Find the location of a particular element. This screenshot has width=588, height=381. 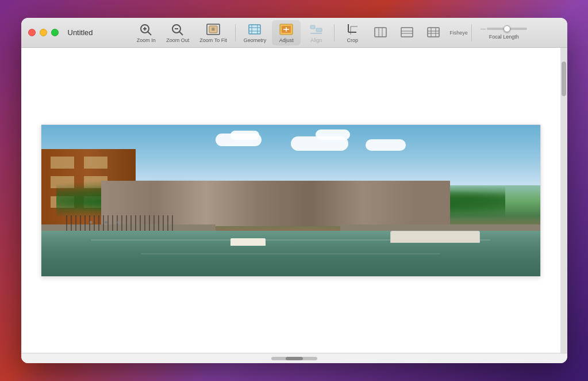

align-button: Align is located at coordinates (316, 33).